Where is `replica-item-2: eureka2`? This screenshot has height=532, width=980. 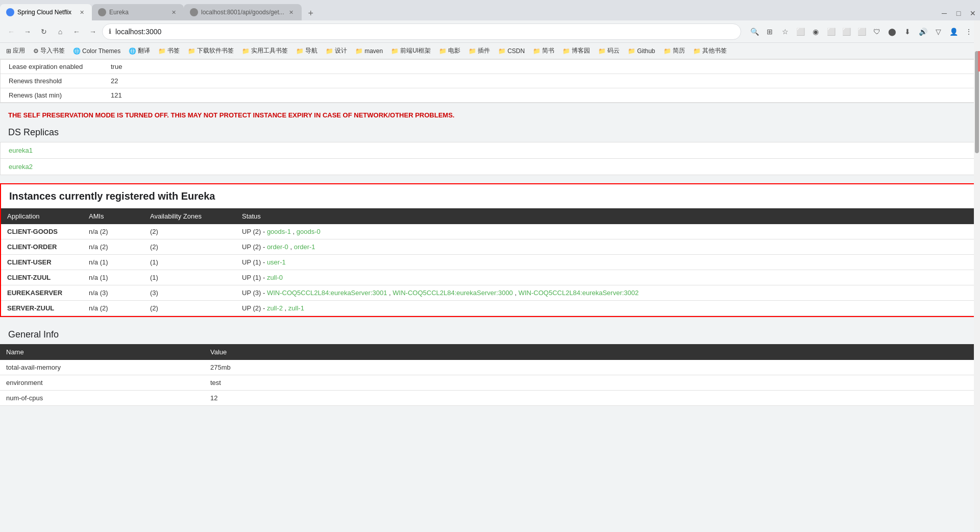
replica-item-2: eureka2 is located at coordinates (490, 167).